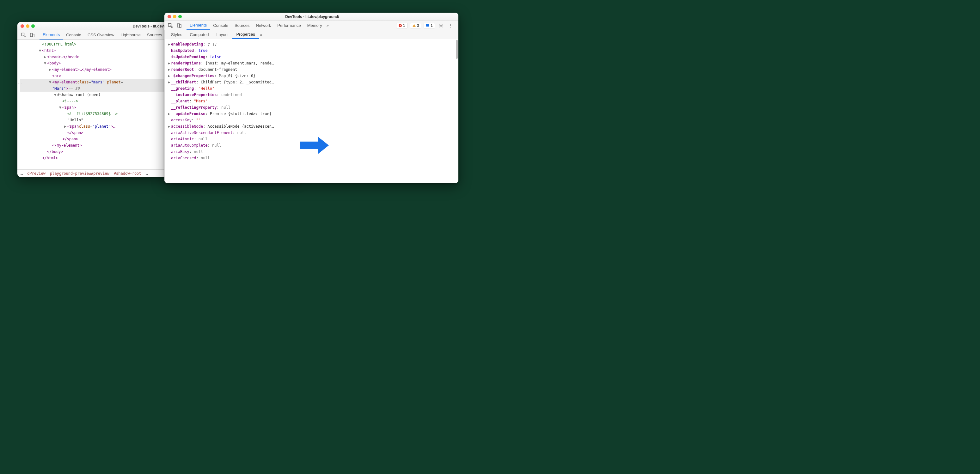  I want to click on scrollbar-thumb, so click(457, 49).